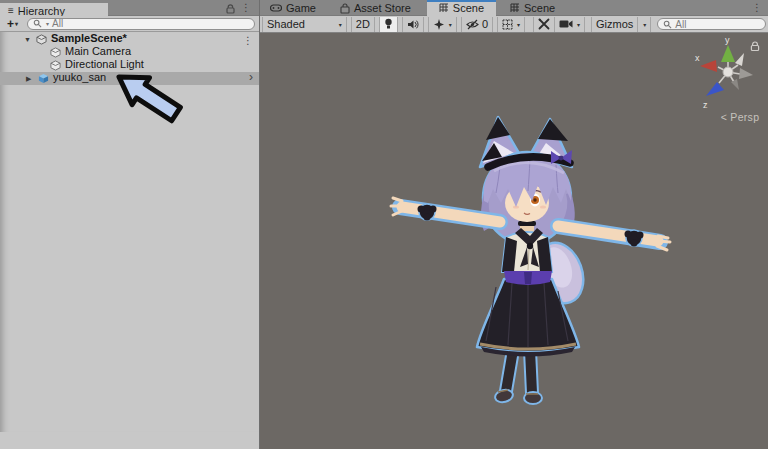  I want to click on foldout-open-icon: ▼, so click(28, 40).